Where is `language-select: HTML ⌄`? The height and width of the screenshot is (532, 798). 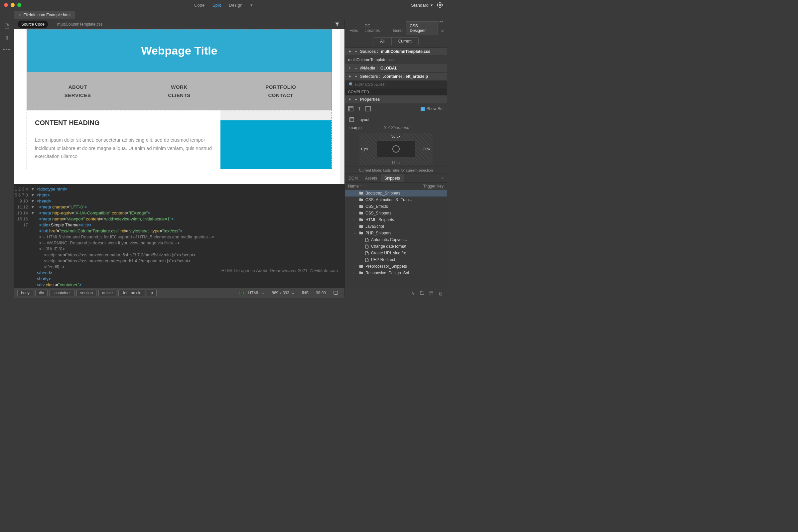
language-select: HTML ⌄ is located at coordinates (256, 293).